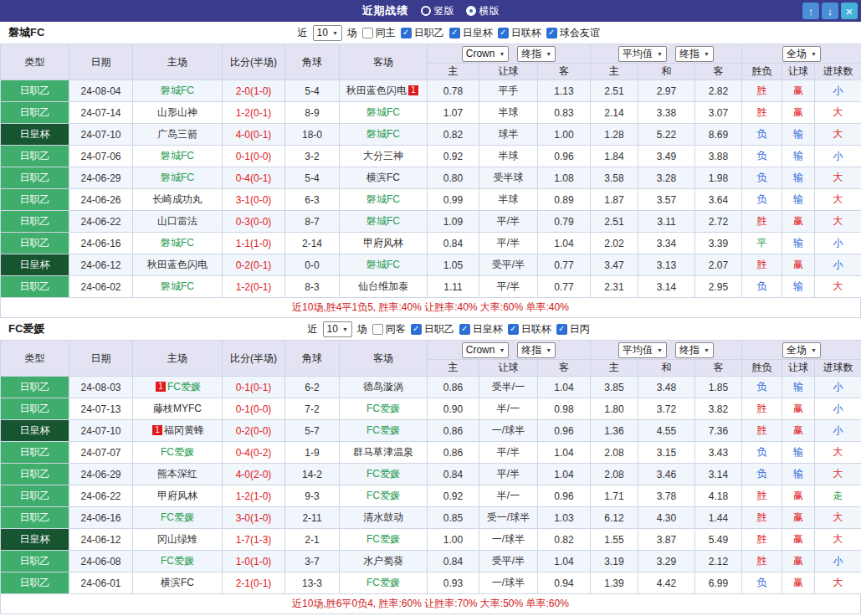 The height and width of the screenshot is (616, 861). What do you see at coordinates (313, 222) in the screenshot?
I see `corner-cell: 8-7` at bounding box center [313, 222].